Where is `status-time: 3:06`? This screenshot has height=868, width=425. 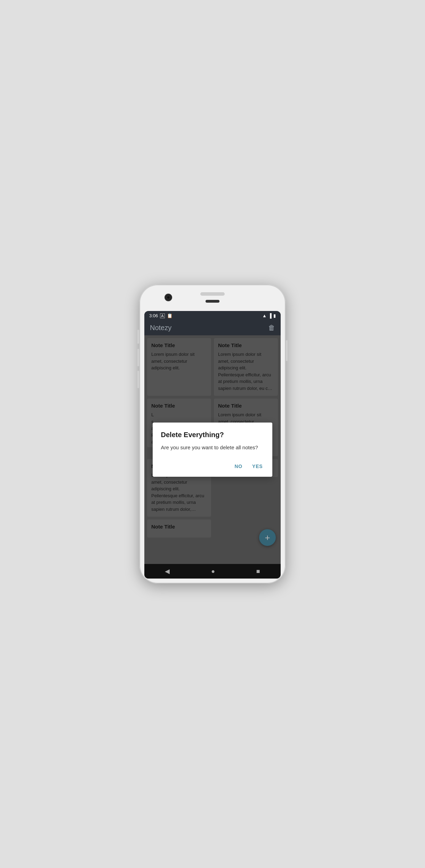
status-time: 3:06 is located at coordinates (154, 316).